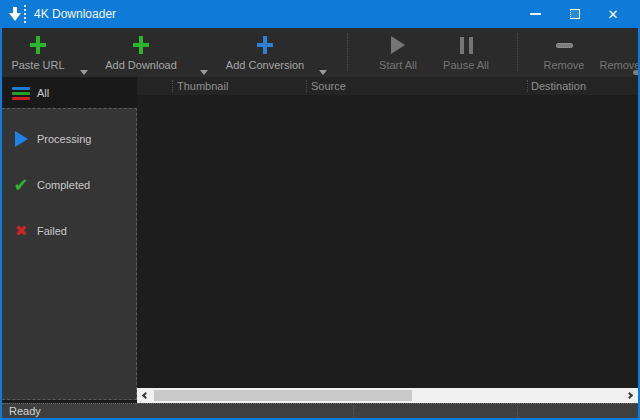 This screenshot has height=420, width=640. What do you see at coordinates (466, 46) in the screenshot?
I see `pause-icon` at bounding box center [466, 46].